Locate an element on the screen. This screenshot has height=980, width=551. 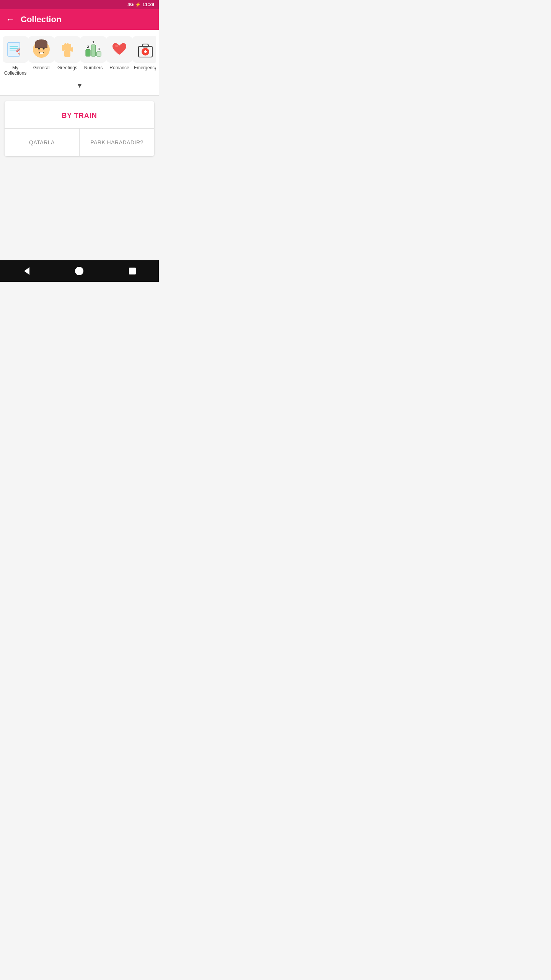
category-label-numbers: Numbers is located at coordinates (93, 68).